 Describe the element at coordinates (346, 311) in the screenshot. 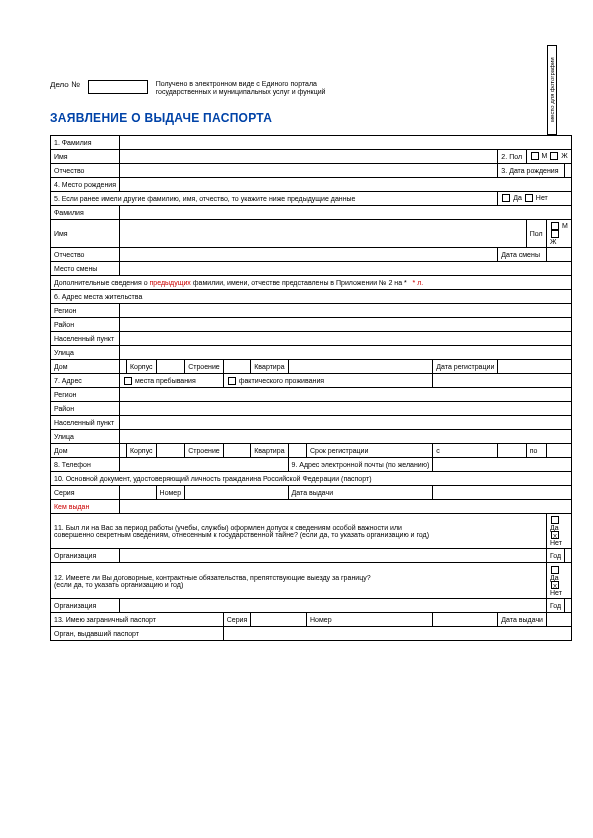

I see `field-s6-region` at that location.